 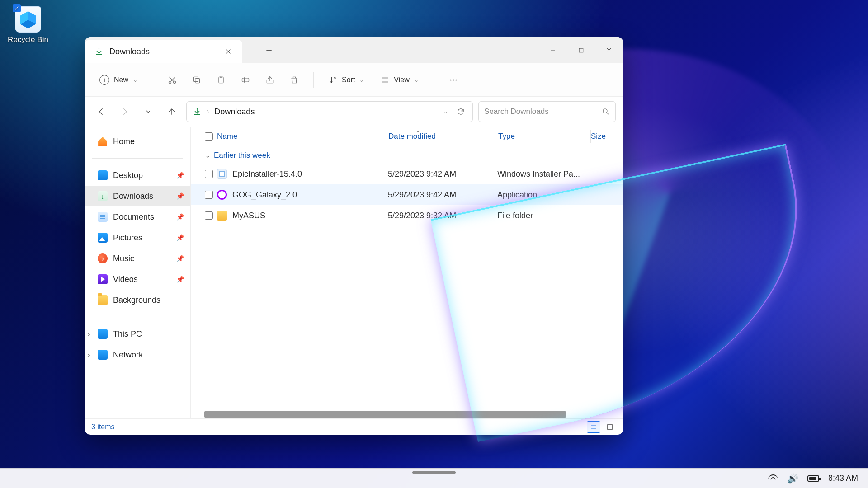 I want to click on up-button, so click(x=172, y=112).